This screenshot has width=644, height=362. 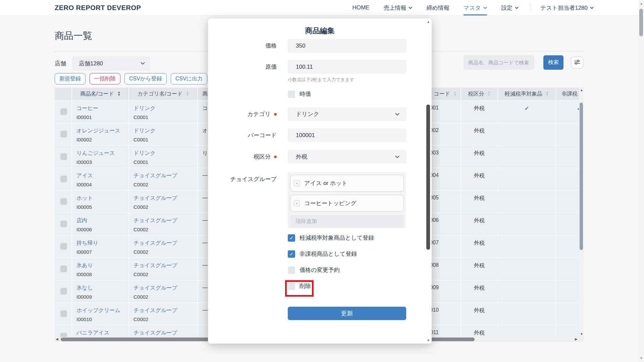 I want to click on choice-group-add-input, so click(x=347, y=221).